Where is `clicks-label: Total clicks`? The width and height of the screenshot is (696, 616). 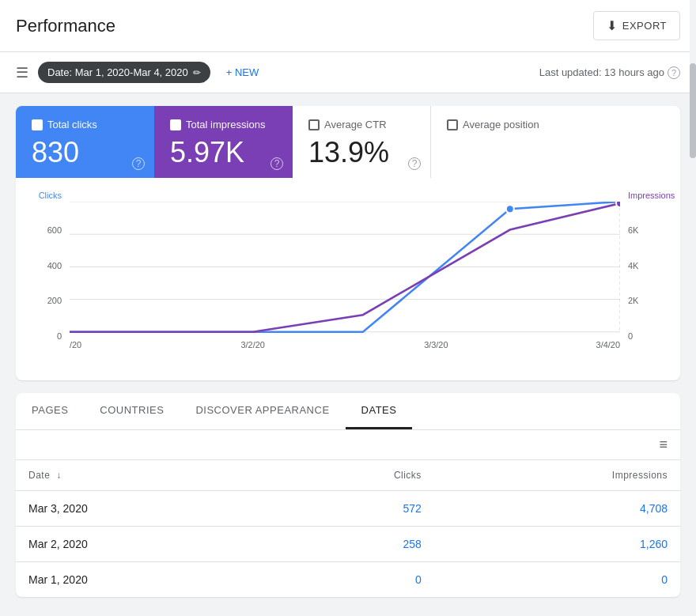
clicks-label: Total clicks is located at coordinates (73, 125).